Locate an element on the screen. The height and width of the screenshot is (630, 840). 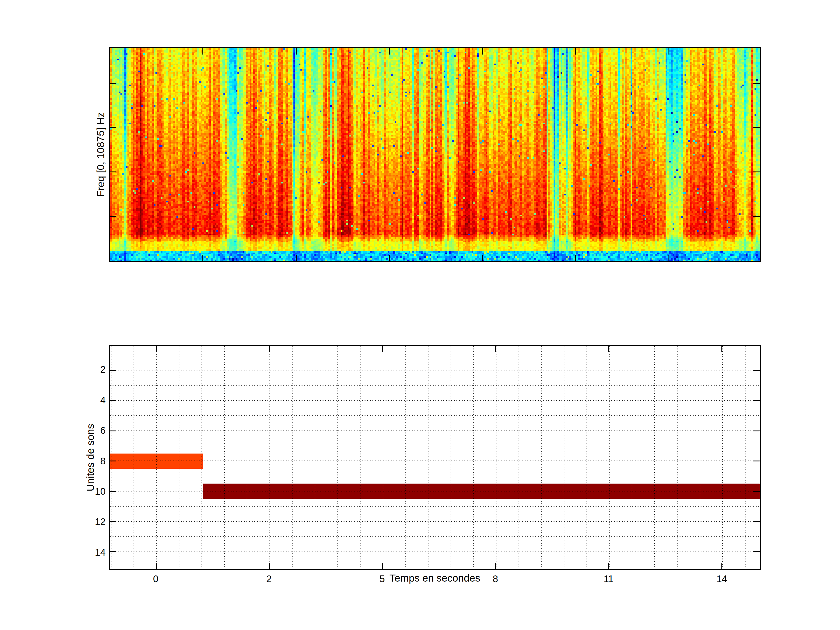
x-tick-labels: 02581114 is located at coordinates (435, 579).